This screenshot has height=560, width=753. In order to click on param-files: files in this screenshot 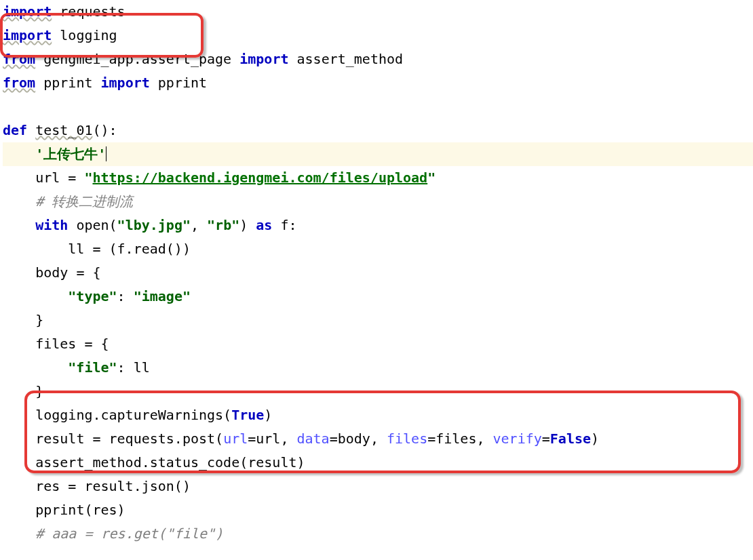, I will do `click(407, 439)`.